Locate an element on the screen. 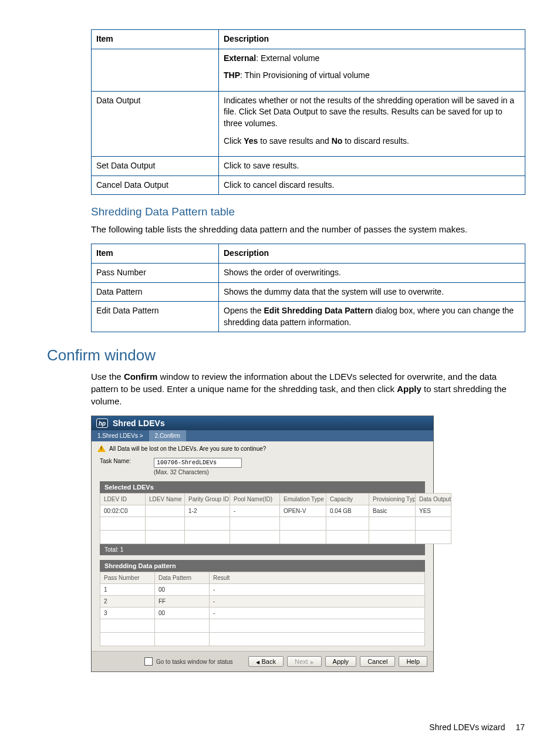 This screenshot has height=746, width=560. task-name-label: Task Name: is located at coordinates (123, 461).